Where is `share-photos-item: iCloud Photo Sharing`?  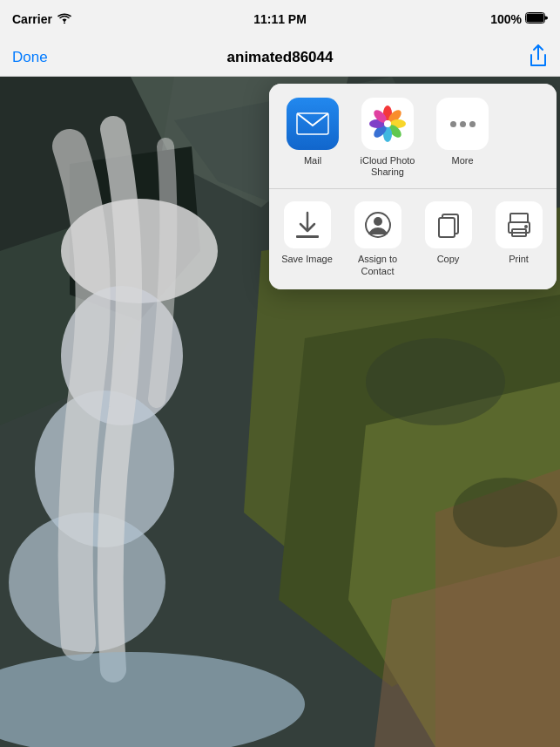
share-photos-item: iCloud Photo Sharing is located at coordinates (388, 138).